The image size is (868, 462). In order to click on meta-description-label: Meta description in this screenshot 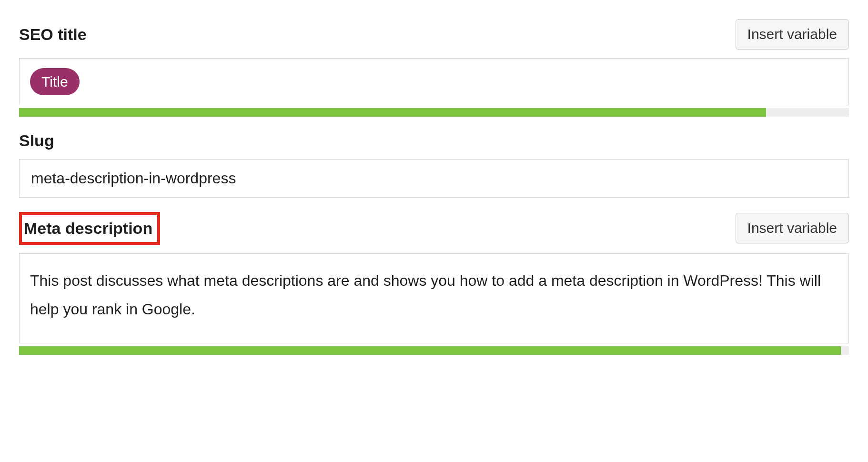, I will do `click(90, 229)`.